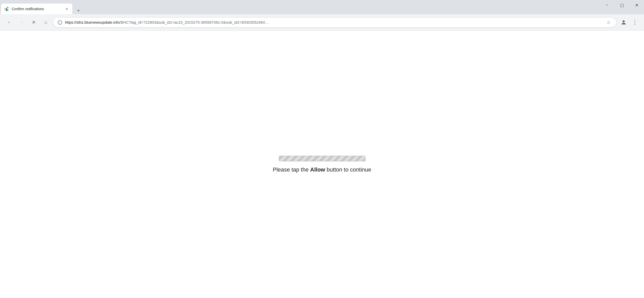 This screenshot has width=644, height=298. What do you see at coordinates (322, 7) in the screenshot?
I see `title-bar: Confirm notifications ✕ + − ▢ ✕` at bounding box center [322, 7].